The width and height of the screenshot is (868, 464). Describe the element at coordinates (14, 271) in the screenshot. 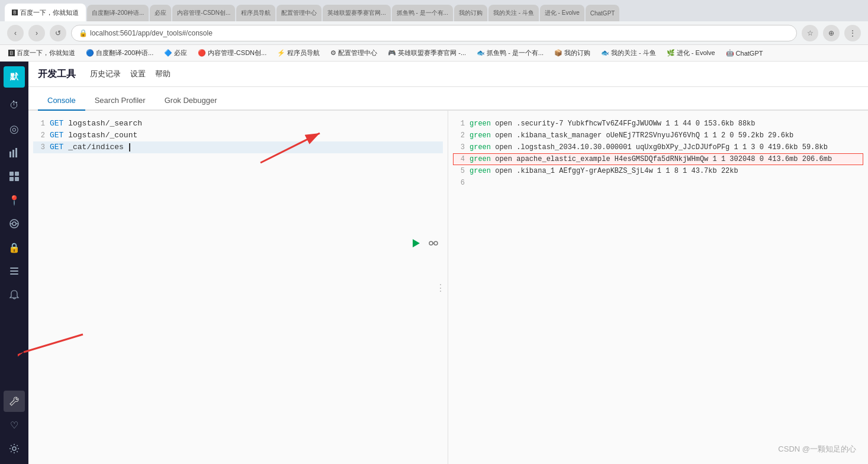

I see `list-icon` at that location.